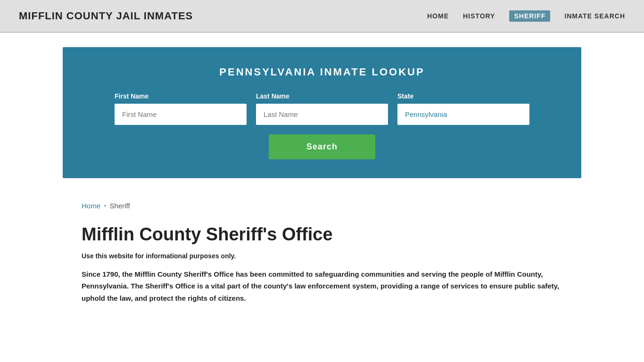 The height and width of the screenshot is (362, 644). Describe the element at coordinates (91, 206) in the screenshot. I see `breadcrumb-home: Home` at that location.